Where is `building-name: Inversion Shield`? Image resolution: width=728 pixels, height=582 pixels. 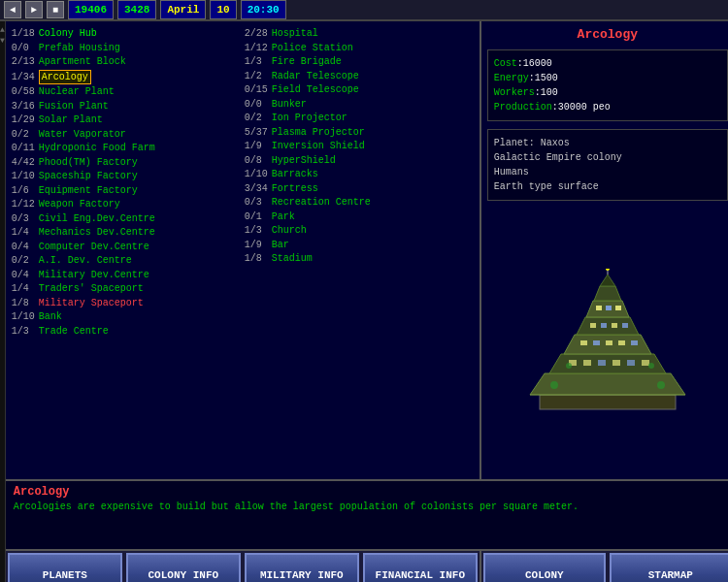 building-name: Inversion Shield is located at coordinates (318, 146).